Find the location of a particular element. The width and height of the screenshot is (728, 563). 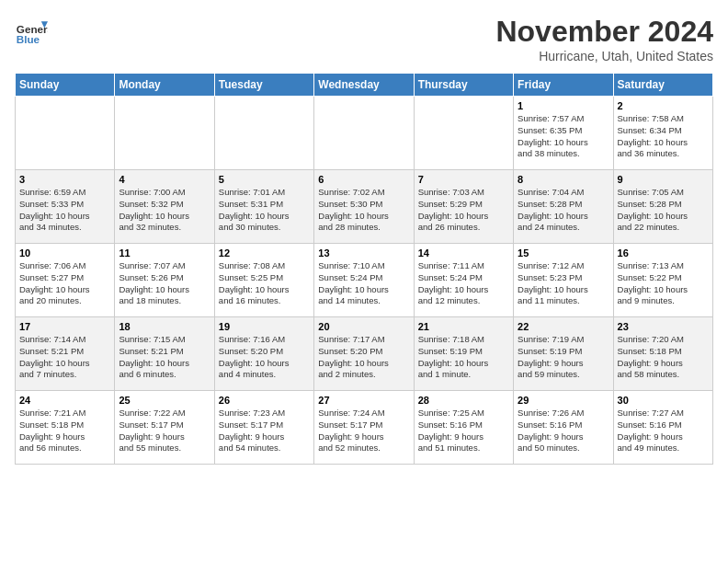

day-info: Sunrise: 7:11 AM Sunset: 5:24 PM Dayligh… is located at coordinates (463, 283).